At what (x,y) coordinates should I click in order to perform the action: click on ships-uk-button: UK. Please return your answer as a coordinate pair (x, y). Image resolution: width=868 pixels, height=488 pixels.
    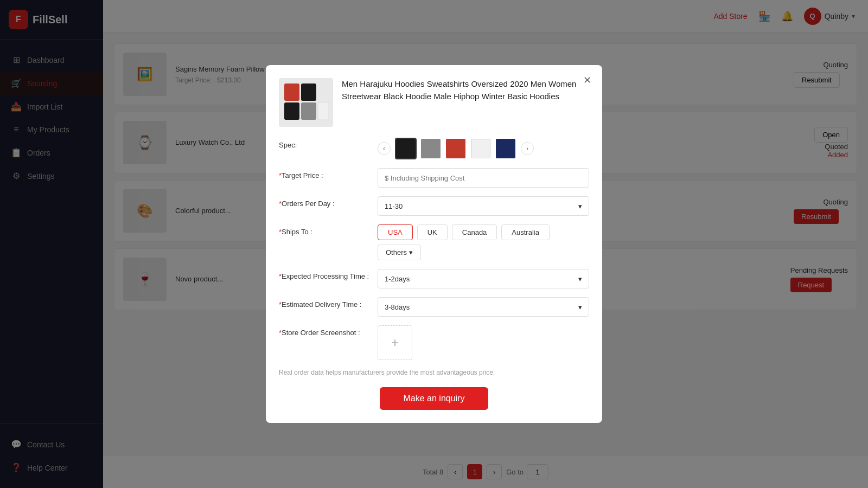
    Looking at the image, I should click on (432, 232).